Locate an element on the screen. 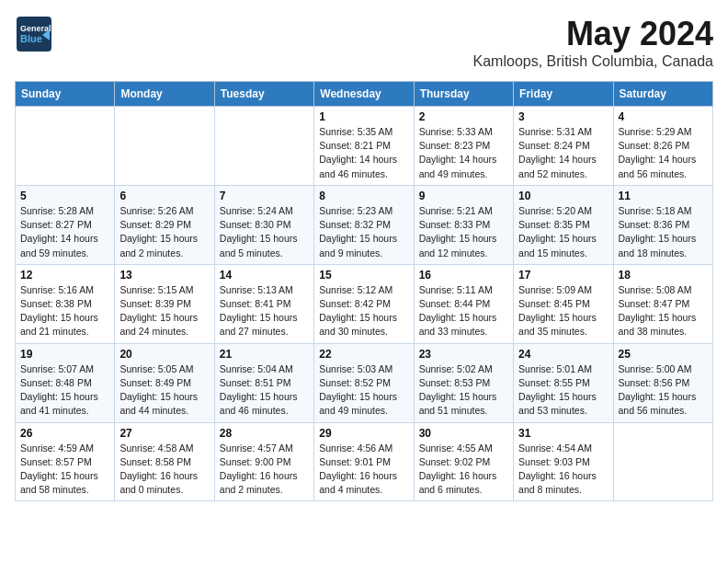  general-blue-logo: General Blue is located at coordinates (34, 34).